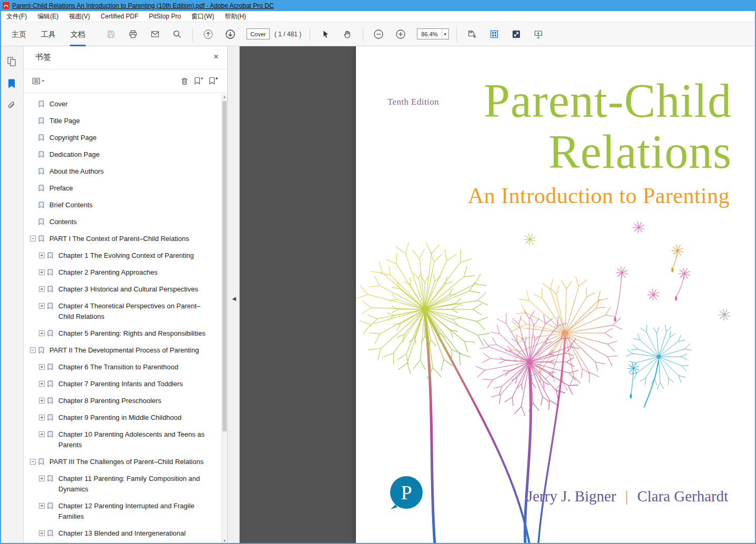 The width and height of the screenshot is (756, 544). What do you see at coordinates (79, 17) in the screenshot?
I see `menu-item: 视图(V)` at bounding box center [79, 17].